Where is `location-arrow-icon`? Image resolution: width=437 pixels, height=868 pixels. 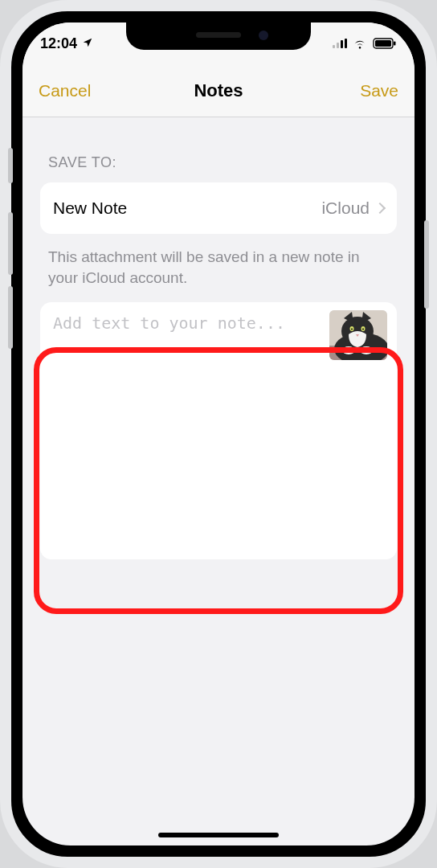
location-arrow-icon is located at coordinates (88, 43).